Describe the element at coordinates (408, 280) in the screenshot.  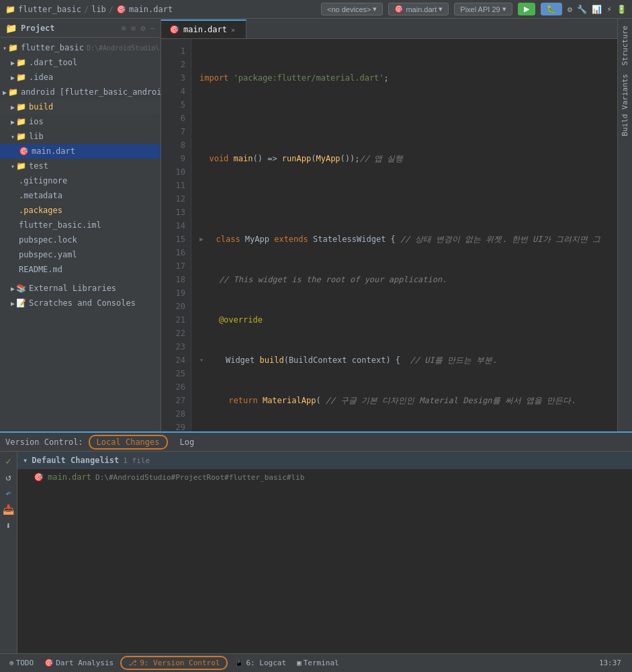
I see `code-line-6: // This widget is the root of your appli…` at that location.